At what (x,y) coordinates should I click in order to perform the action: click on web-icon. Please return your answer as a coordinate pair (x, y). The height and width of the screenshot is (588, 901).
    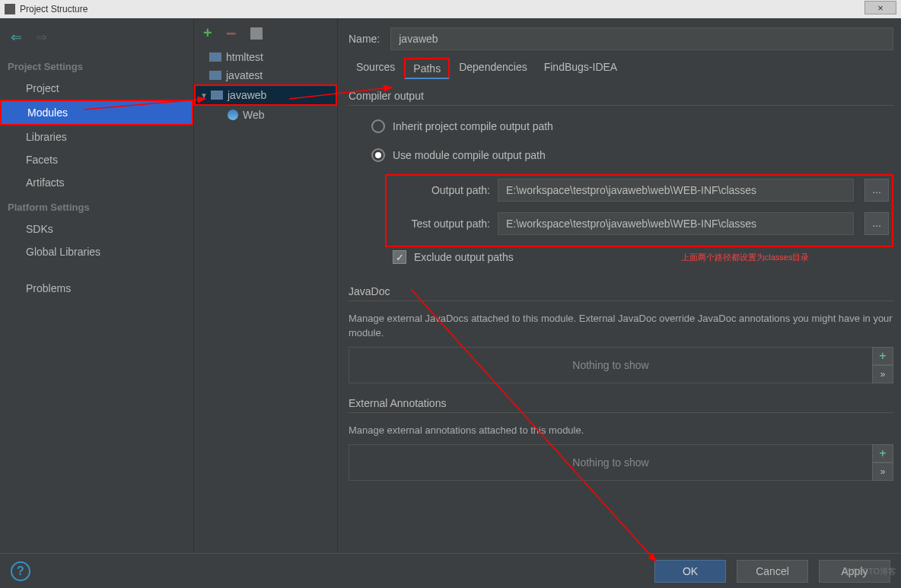
    Looking at the image, I should click on (233, 115).